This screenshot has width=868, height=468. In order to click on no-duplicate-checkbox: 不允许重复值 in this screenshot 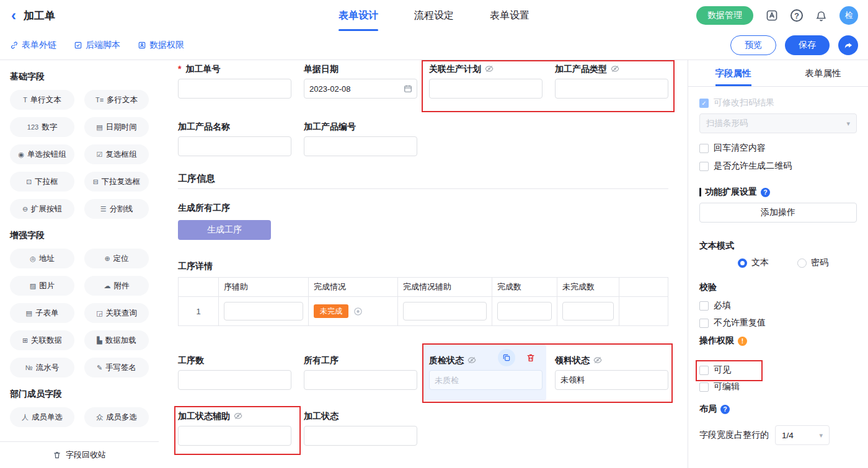, I will do `click(778, 323)`.